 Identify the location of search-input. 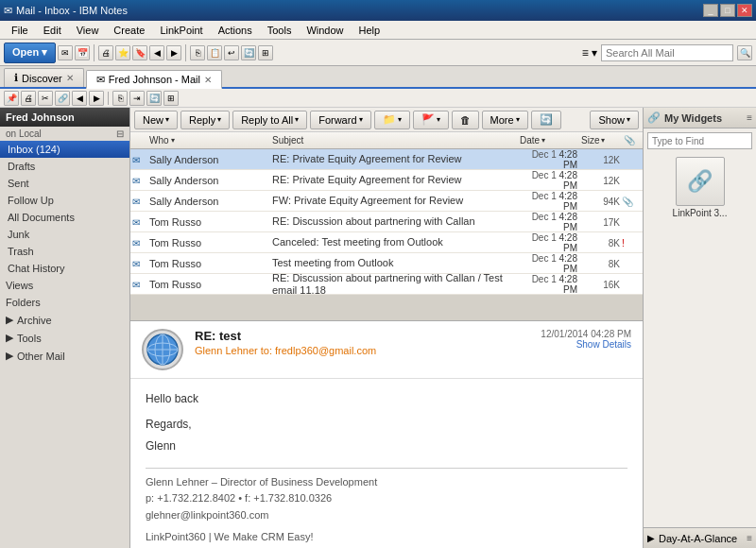
(667, 53).